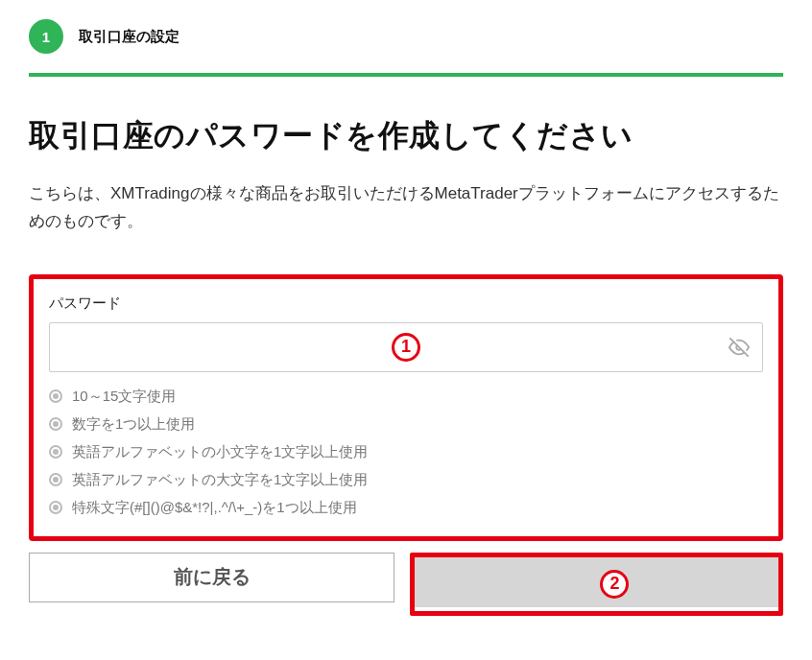 The height and width of the screenshot is (660, 812). Describe the element at coordinates (129, 36) in the screenshot. I see `step-title: 取引口座の設定` at that location.